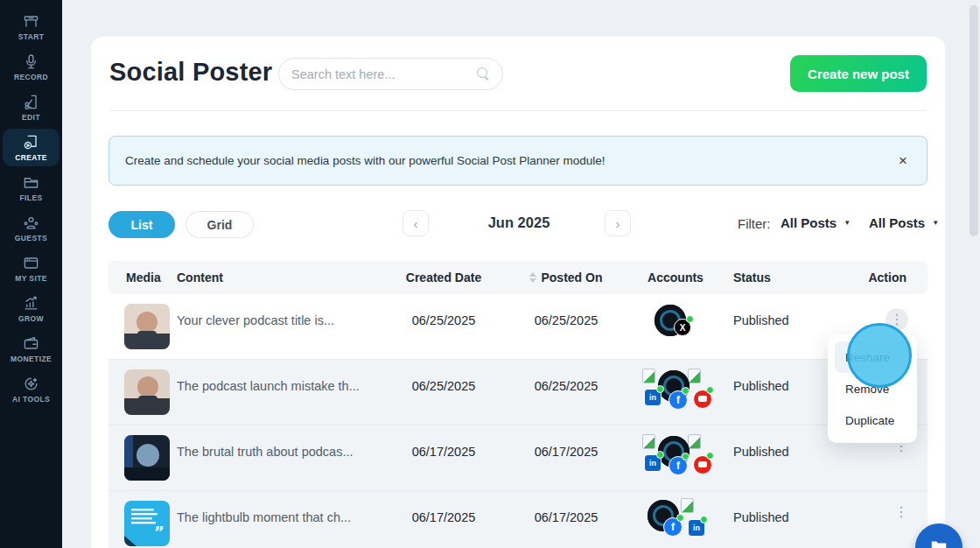 The width and height of the screenshot is (980, 548). I want to click on account-icons: in f, so click(676, 456).